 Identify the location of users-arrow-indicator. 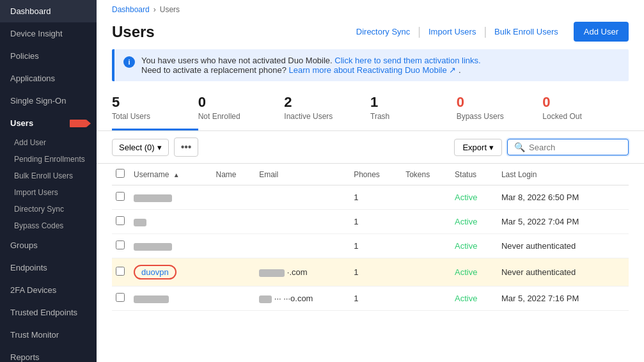
(78, 123).